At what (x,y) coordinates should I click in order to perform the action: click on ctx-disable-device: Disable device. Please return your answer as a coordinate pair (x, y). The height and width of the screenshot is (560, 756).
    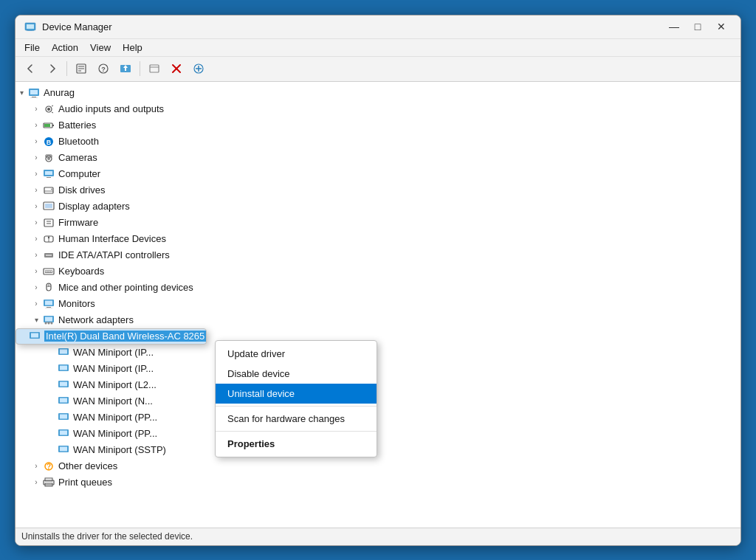
    Looking at the image, I should click on (296, 373).